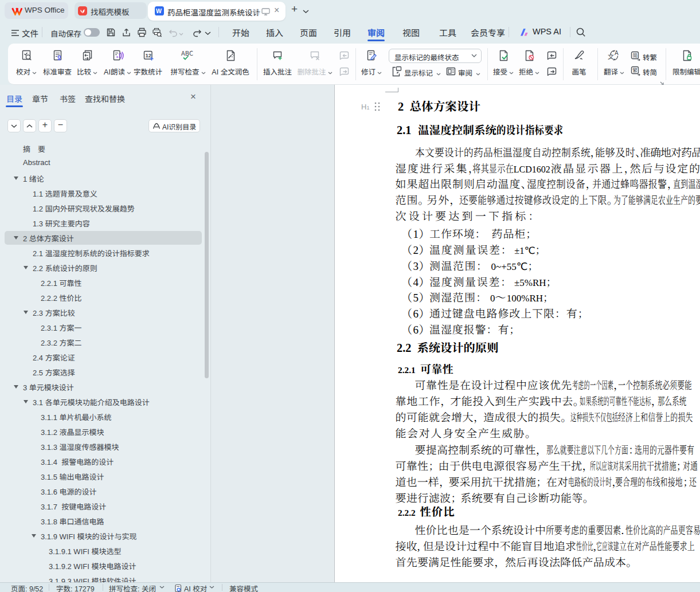 This screenshot has width=700, height=592. I want to click on svg-text: W, so click(159, 11).